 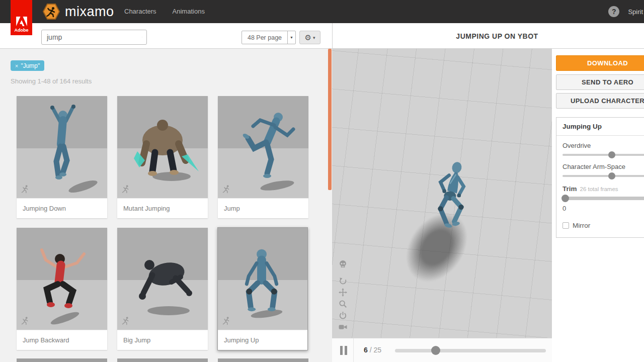 I want to click on animation-settings-panel: Jumping Up Overdrive Character Arm-Space…, so click(x=600, y=177).